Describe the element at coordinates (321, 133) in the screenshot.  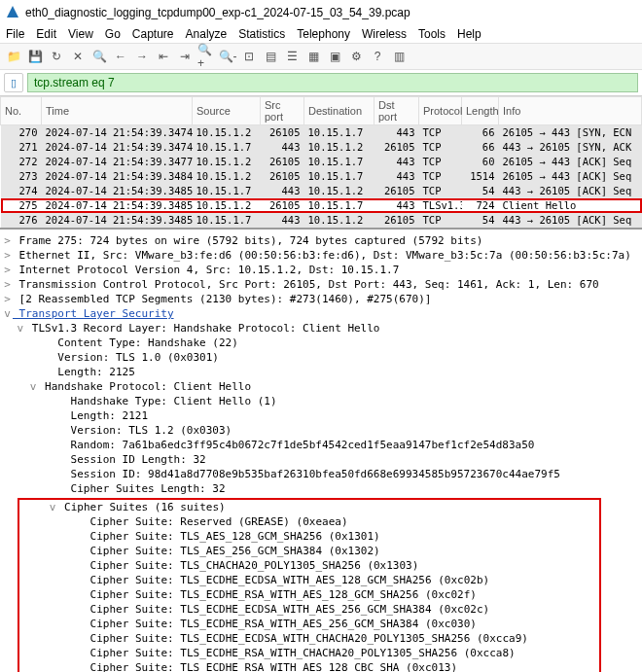
I see `packet-row: 2702024-07-14 21:54:39.34743010.15.1.226…` at that location.